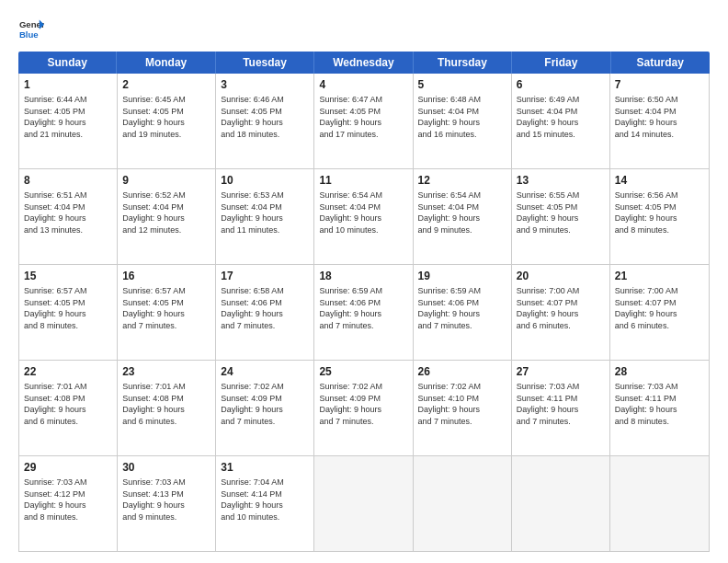 This screenshot has width=728, height=563. Describe the element at coordinates (561, 372) in the screenshot. I see `day-number: 27` at that location.